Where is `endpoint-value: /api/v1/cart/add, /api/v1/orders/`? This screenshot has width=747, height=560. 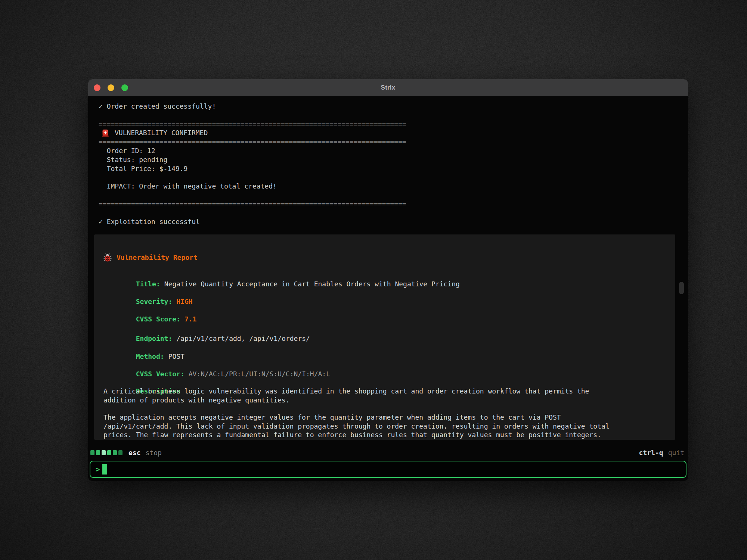
endpoint-value: /api/v1/cart/add, /api/v1/orders/ is located at coordinates (243, 338).